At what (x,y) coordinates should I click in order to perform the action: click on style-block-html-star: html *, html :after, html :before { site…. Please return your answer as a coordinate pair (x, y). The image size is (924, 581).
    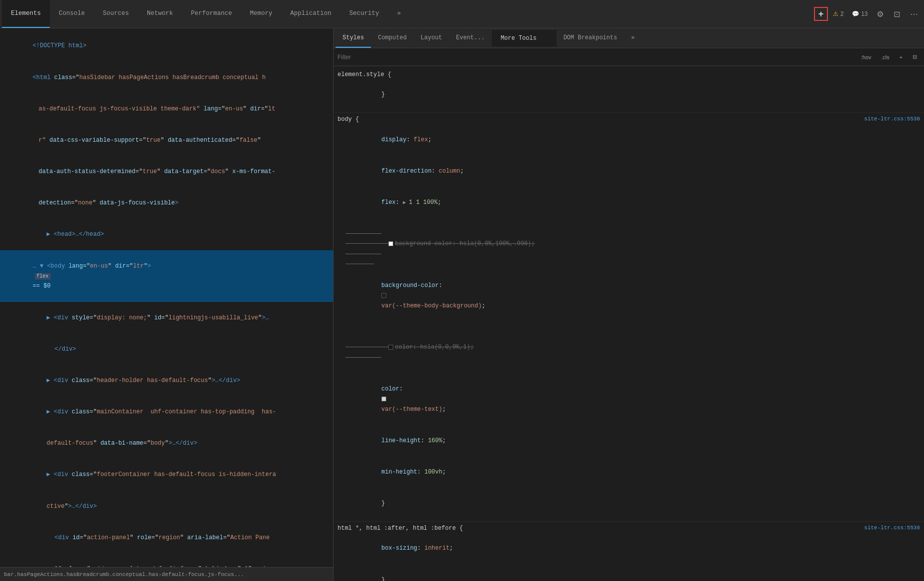
    Looking at the image, I should click on (629, 551).